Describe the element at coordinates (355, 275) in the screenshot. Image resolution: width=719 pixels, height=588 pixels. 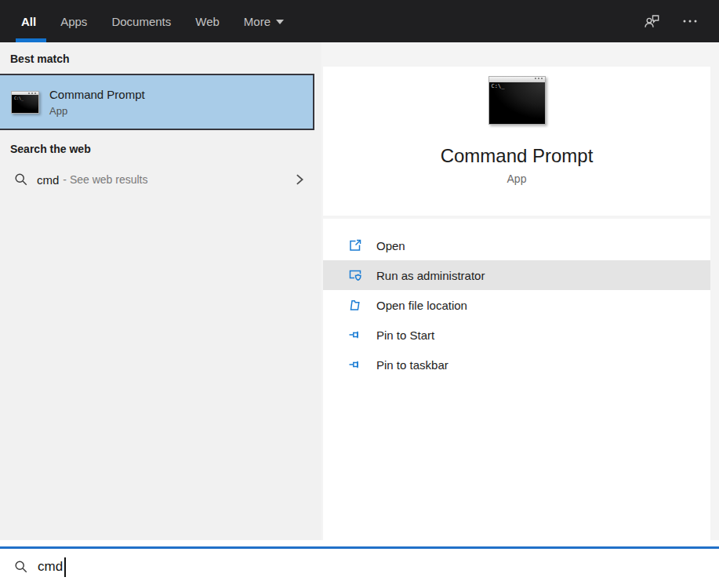
I see `admin-shield-icon` at that location.